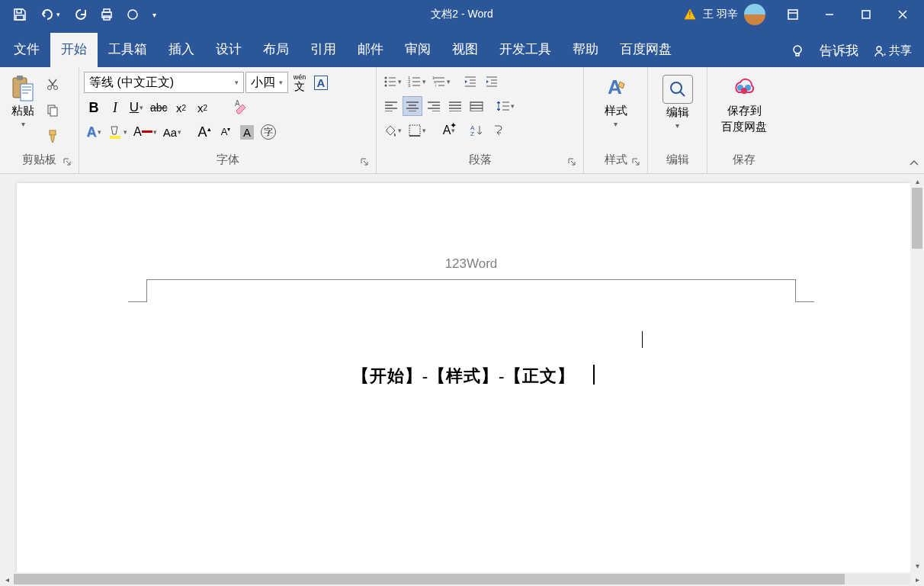 The image size is (924, 586). I want to click on align-distribute-button, so click(476, 106).